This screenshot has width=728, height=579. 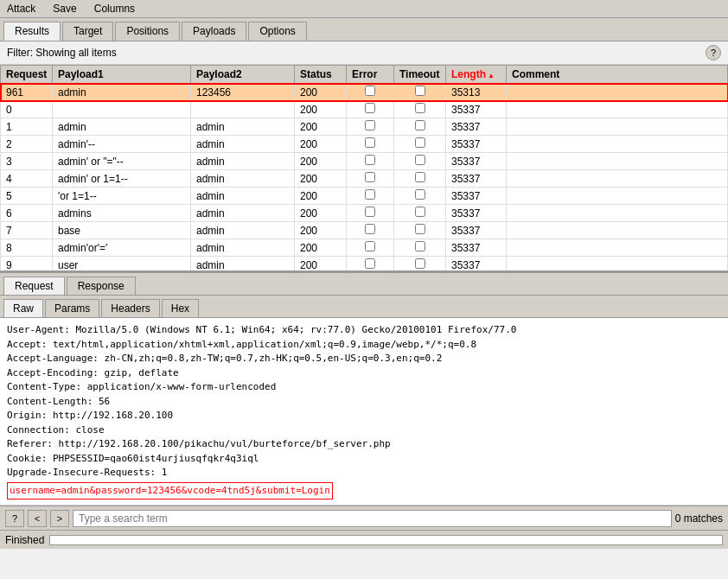 I want to click on table-cell: 'or 1=1--, so click(x=122, y=196).